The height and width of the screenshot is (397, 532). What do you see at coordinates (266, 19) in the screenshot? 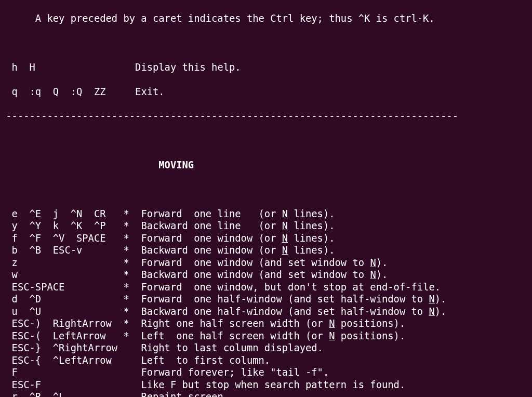
I see `intro-line: A key preceded by a caret indicates the …` at bounding box center [266, 19].